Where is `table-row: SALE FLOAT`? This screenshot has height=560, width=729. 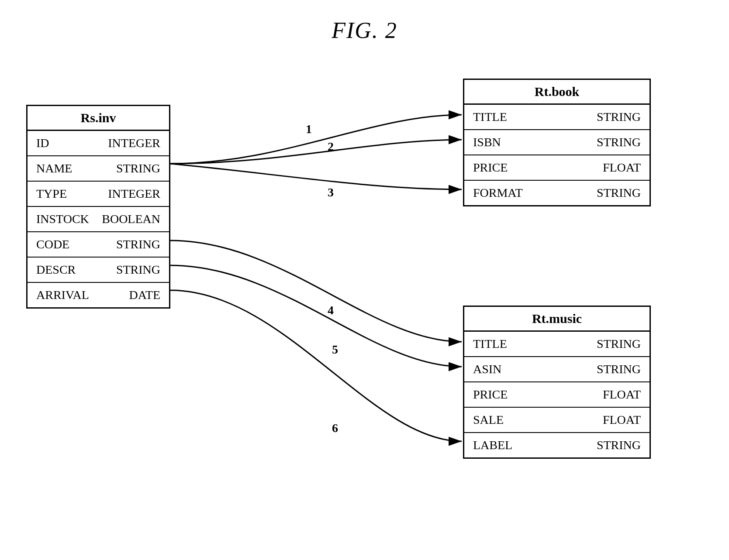 table-row: SALE FLOAT is located at coordinates (557, 420).